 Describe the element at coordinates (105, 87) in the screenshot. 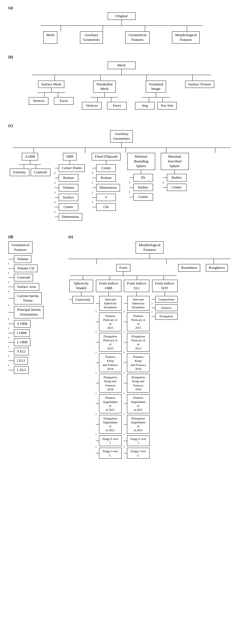

I see `node-tet-mesh: Tetrahedral Mesh` at that location.